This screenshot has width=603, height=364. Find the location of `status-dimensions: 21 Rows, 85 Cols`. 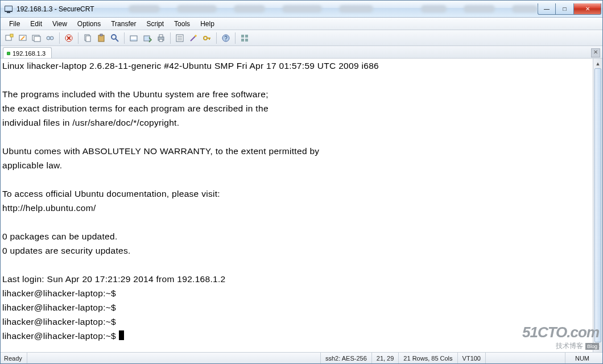

status-dimensions: 21 Rows, 85 Cols is located at coordinates (428, 358).